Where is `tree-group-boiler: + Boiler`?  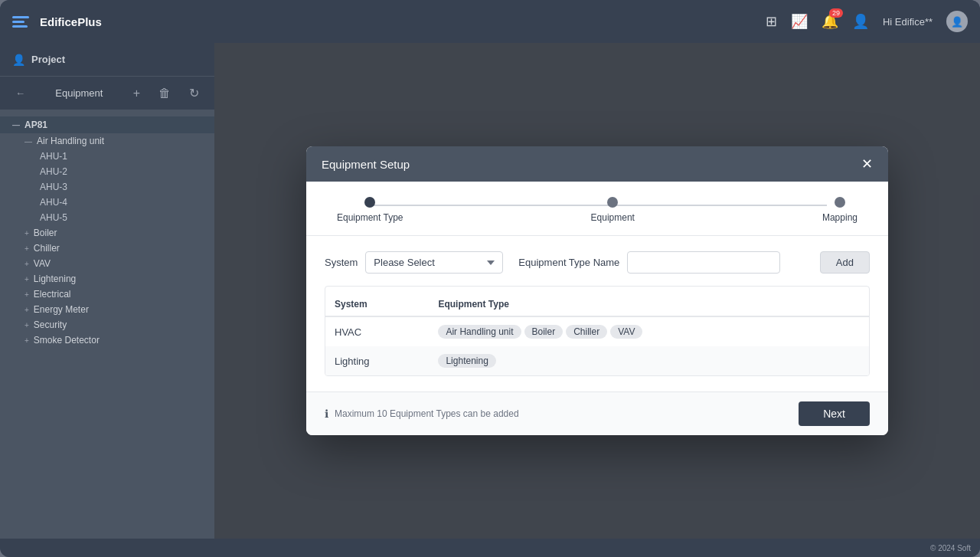
tree-group-boiler: + Boiler is located at coordinates (107, 233).